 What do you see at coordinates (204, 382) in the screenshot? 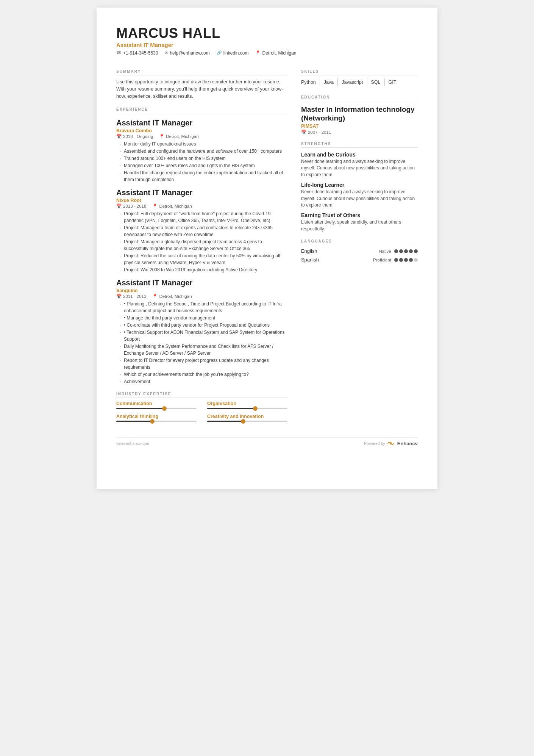
I see `bullet-item: Achievement` at bounding box center [204, 382].